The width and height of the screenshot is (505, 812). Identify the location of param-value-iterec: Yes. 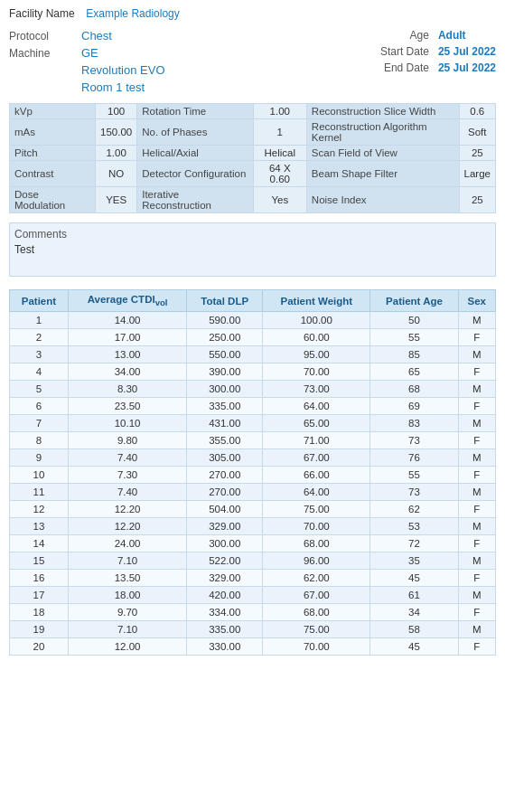
(280, 201).